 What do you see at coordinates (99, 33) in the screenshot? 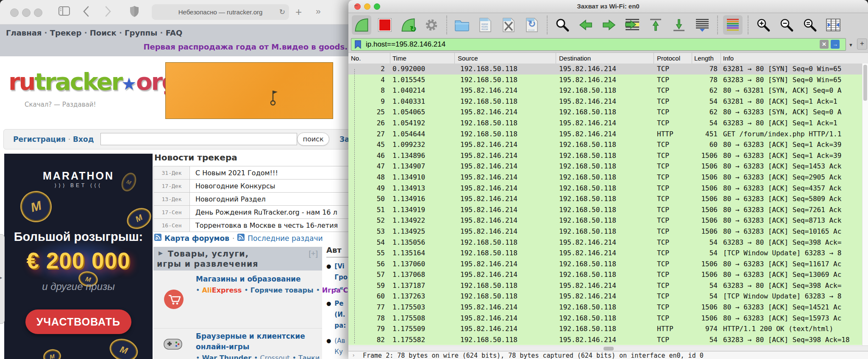
I see `nav-link: Поиск` at bounding box center [99, 33].